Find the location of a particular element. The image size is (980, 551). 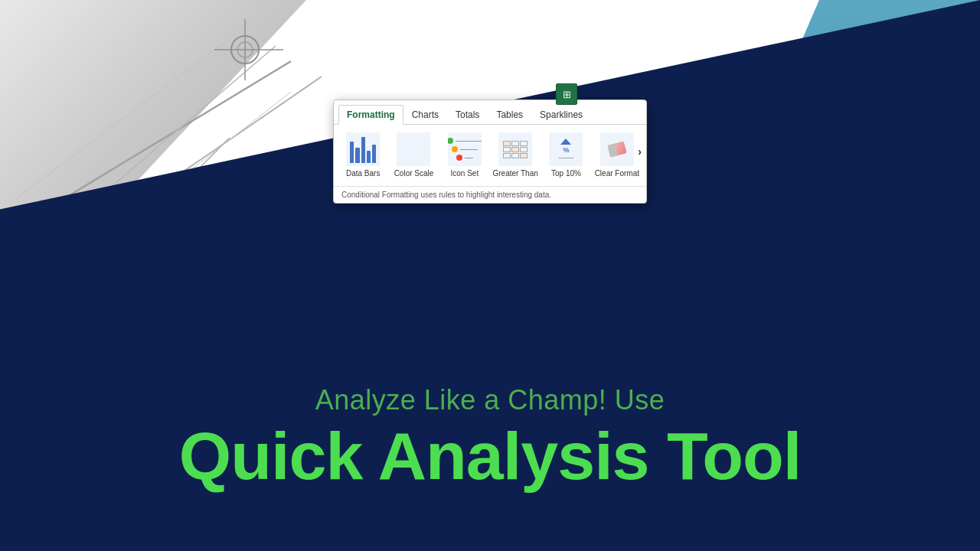

clear-format-label: Clear Format is located at coordinates (617, 174).